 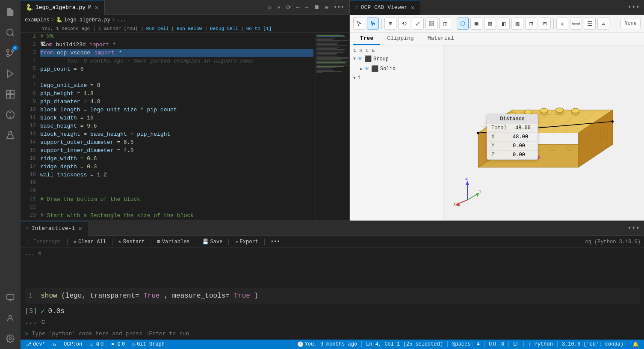 I want to click on sb-eol: LF, so click(x=516, y=344).